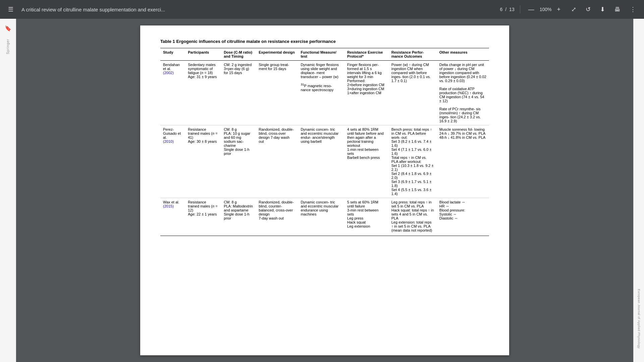 This screenshot has width=644, height=362. I want to click on cell-other-3: Blood lactate ↔ HR ↔ Blood pressure: Sys…, so click(463, 217).